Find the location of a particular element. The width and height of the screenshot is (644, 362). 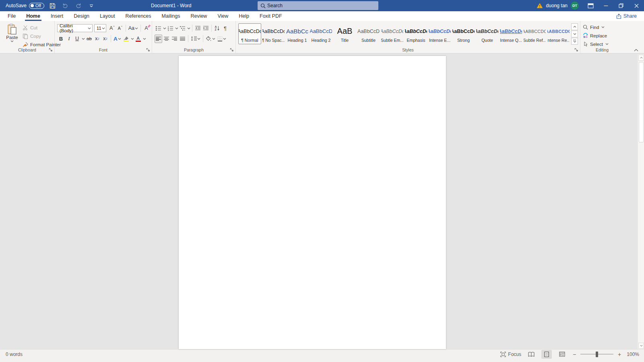

word-count: 0 words is located at coordinates (14, 354).